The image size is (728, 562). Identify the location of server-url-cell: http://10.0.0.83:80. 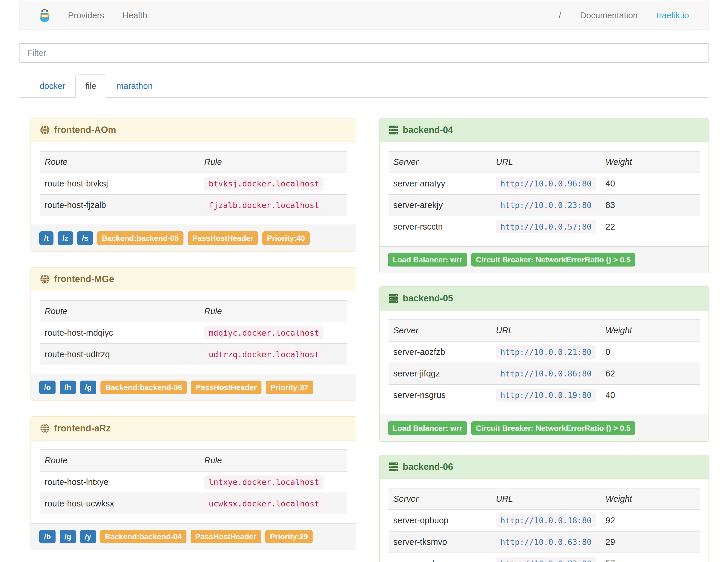
(546, 557).